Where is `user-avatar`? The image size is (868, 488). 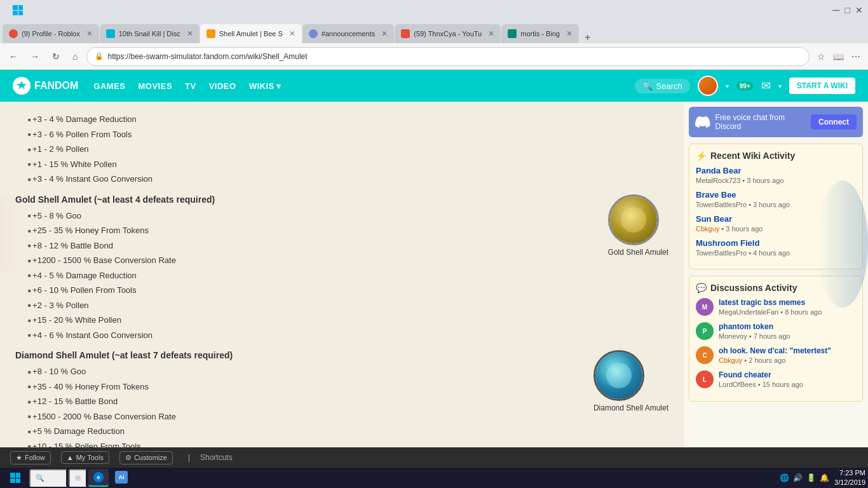
user-avatar is located at coordinates (708, 86).